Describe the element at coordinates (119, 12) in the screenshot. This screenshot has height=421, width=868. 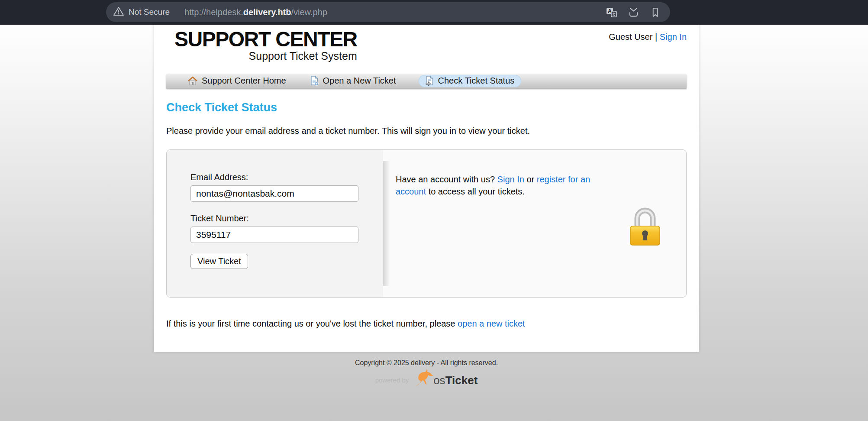
I see `warning-icon` at that location.